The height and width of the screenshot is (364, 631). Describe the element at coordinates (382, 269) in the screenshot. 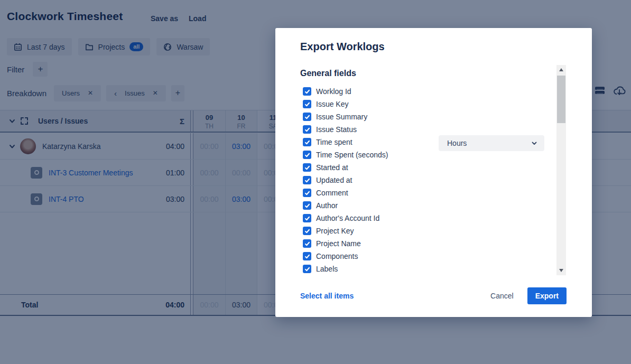

I see `field-checkbox-labels: Labels` at that location.